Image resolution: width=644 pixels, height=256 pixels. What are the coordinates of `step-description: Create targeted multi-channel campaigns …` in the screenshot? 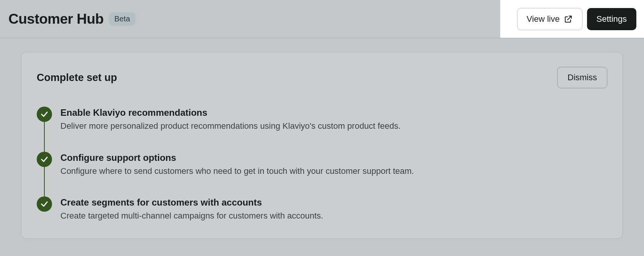 It's located at (192, 216).